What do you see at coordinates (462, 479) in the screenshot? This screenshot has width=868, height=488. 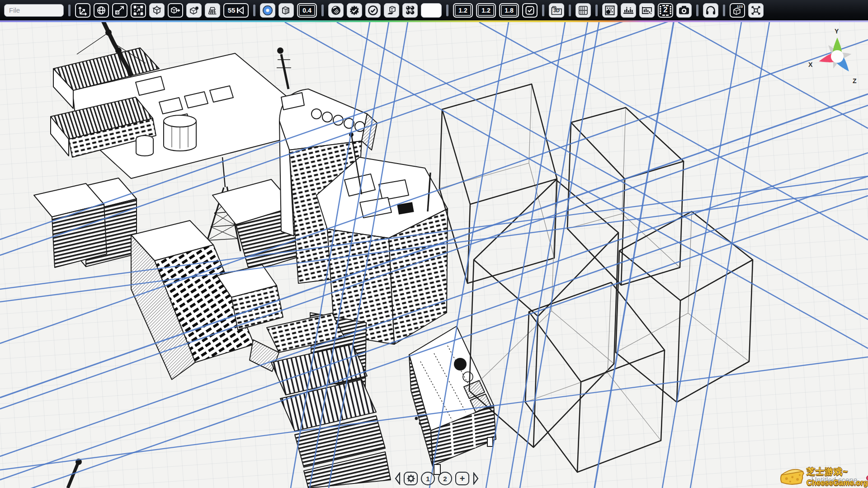 I see `add-page-button: +` at bounding box center [462, 479].